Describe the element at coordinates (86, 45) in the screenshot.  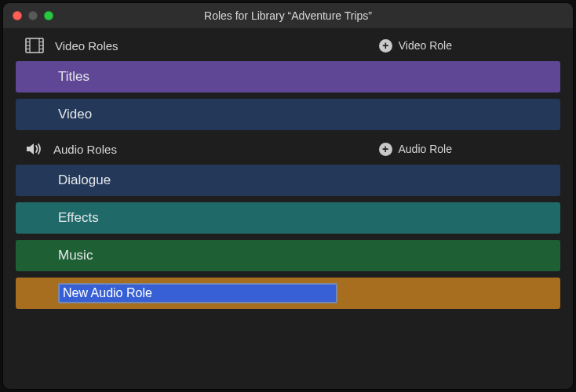
I see `video-roles-label: Video Roles` at that location.